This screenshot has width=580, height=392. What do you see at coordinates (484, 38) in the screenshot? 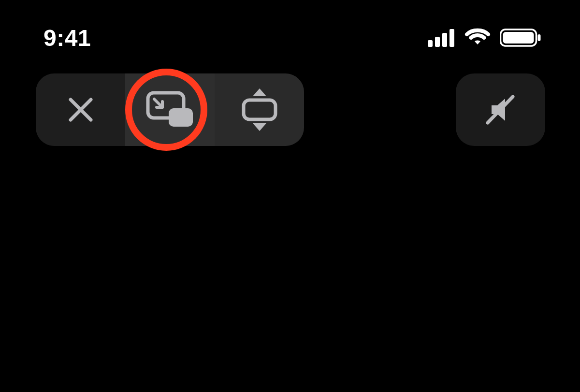
I see `status-icons` at bounding box center [484, 38].